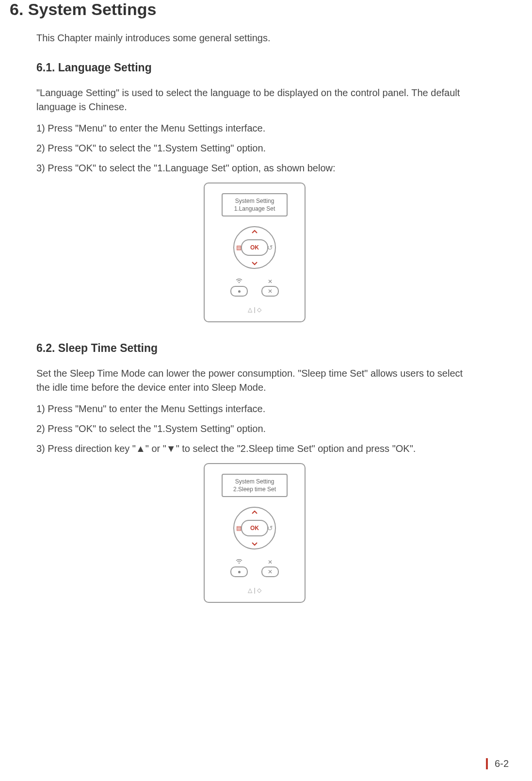 This screenshot has height=781, width=532. What do you see at coordinates (255, 449) in the screenshot?
I see `section-6-2-step-3: 3) Press direction key "▲" or "▼" to sel…` at bounding box center [255, 449].